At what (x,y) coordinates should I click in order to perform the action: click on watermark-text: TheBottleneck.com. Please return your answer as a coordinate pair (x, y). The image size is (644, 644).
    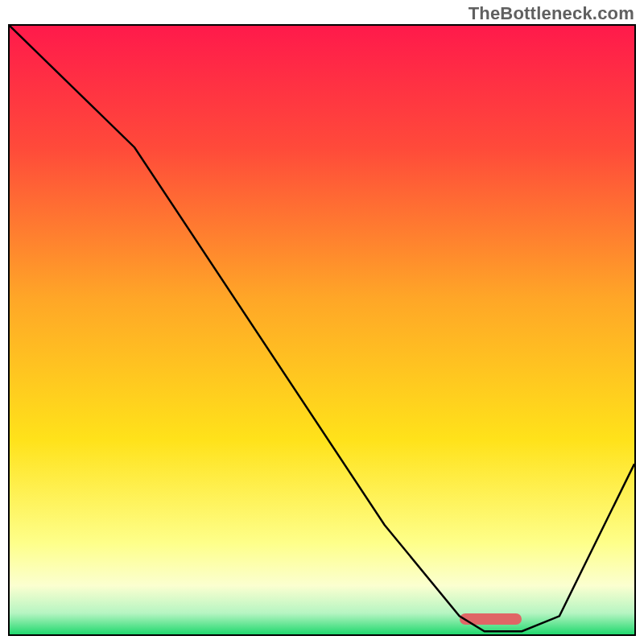
    Looking at the image, I should click on (551, 14).